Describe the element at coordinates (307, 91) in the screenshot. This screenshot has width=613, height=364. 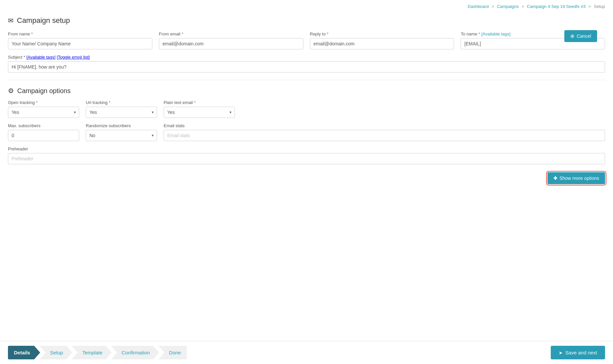
I see `campaign-options-header: ⚙ Campaign options` at that location.